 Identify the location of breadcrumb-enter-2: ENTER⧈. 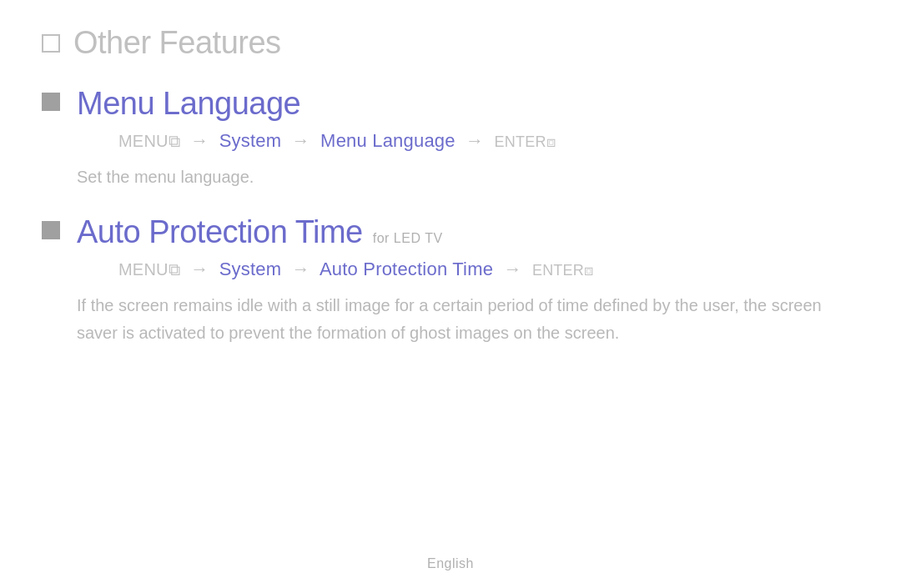
(562, 270).